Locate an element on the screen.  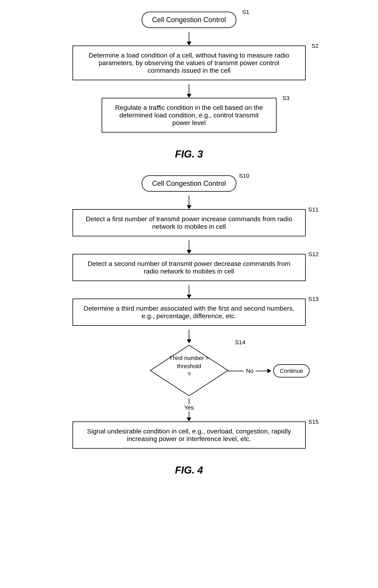
diamond-svg: Third number > threshold ? is located at coordinates (189, 370).